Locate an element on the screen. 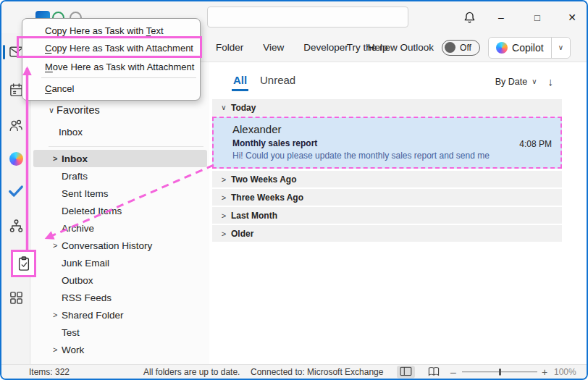 The image size is (588, 380). org-chart-icon is located at coordinates (16, 226).